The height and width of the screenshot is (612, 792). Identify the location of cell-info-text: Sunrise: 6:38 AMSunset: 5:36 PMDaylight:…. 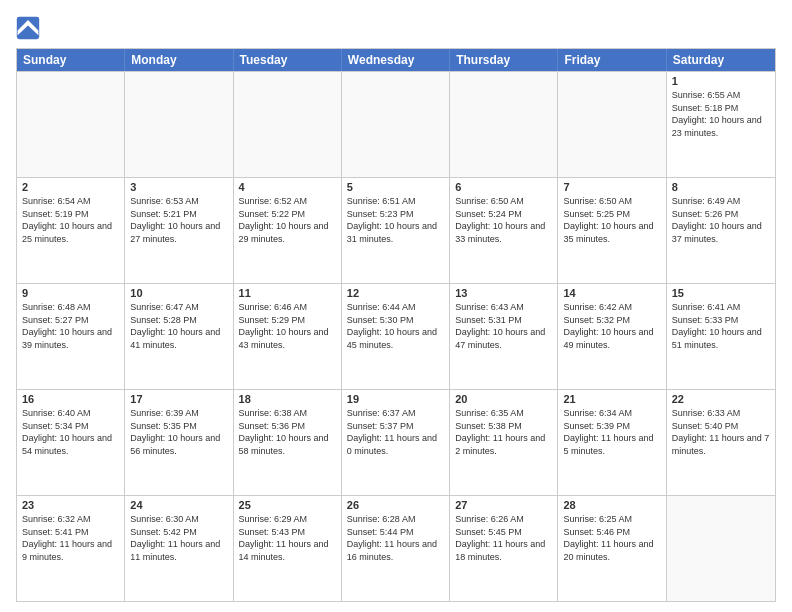
(288, 432).